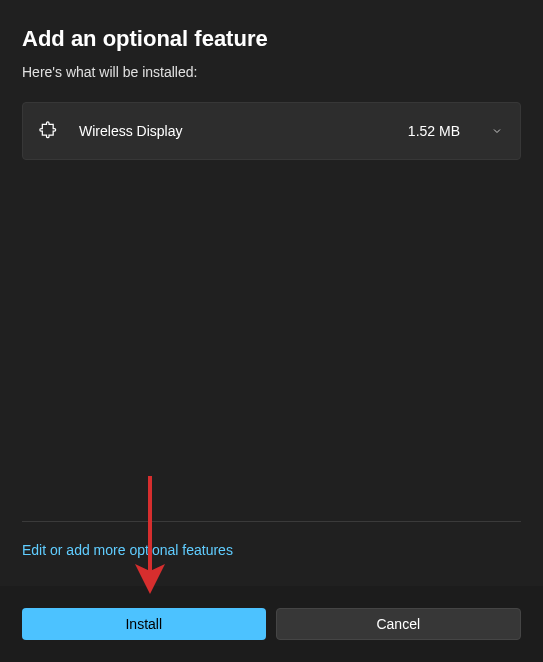 The width and height of the screenshot is (543, 662). Describe the element at coordinates (399, 624) in the screenshot. I see `cancel-button: Cancel` at that location.